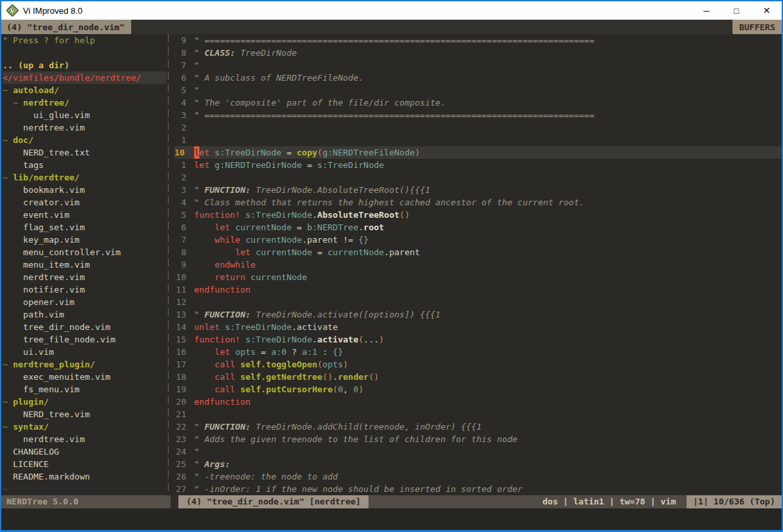 Image resolution: width=783 pixels, height=532 pixels. What do you see at coordinates (371, 340) in the screenshot?
I see `token: ...` at bounding box center [371, 340].